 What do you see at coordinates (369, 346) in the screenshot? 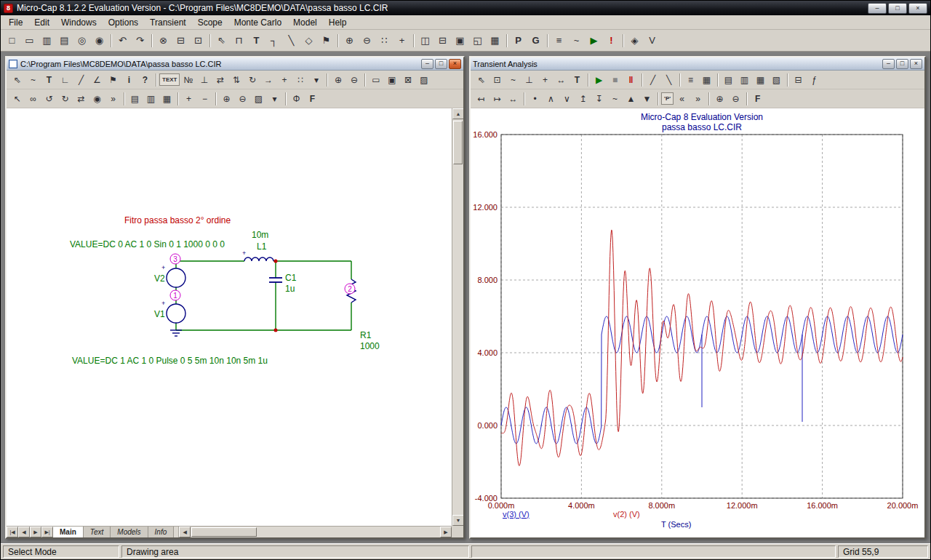
I see `r1-value-label: 1000` at bounding box center [369, 346].